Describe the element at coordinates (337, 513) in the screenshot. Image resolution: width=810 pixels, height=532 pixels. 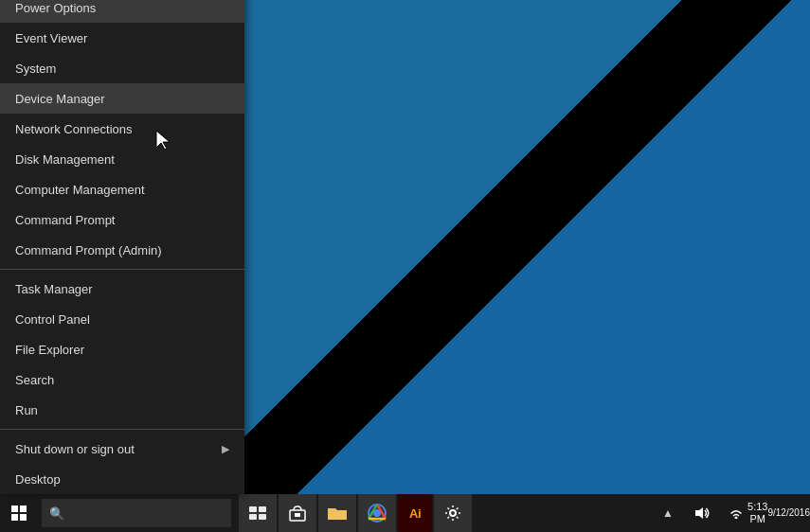
I see `file-explorer-button` at that location.